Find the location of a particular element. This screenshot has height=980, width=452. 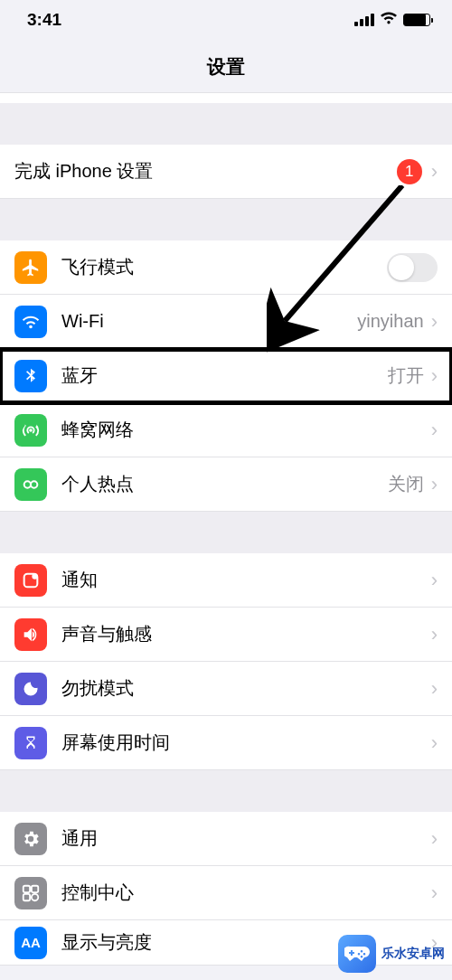

cellular-row: 蜂窝网络 › is located at coordinates (226, 430).